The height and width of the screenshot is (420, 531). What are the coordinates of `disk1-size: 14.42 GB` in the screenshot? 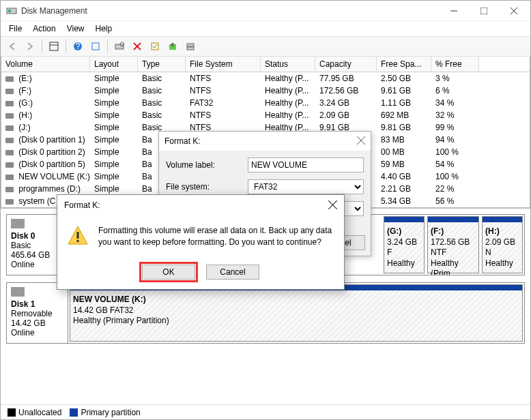 It's located at (29, 323).